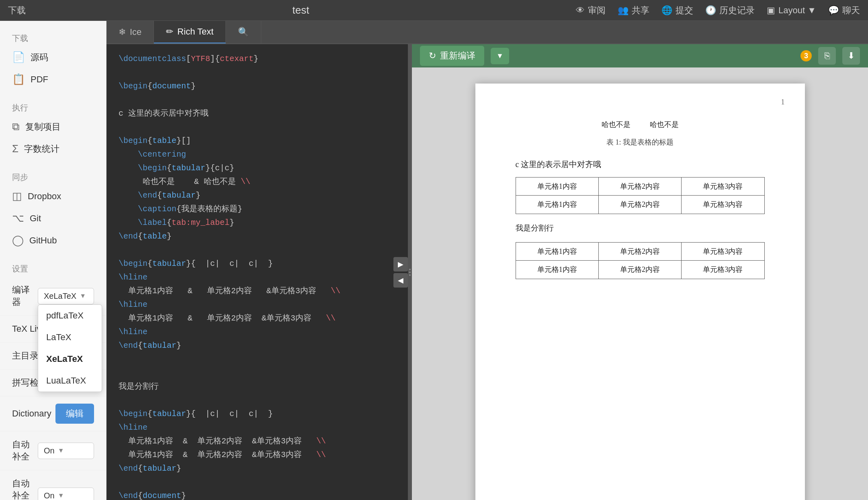 This screenshot has width=868, height=500. I want to click on editor-line: 我是分割行, so click(257, 387).